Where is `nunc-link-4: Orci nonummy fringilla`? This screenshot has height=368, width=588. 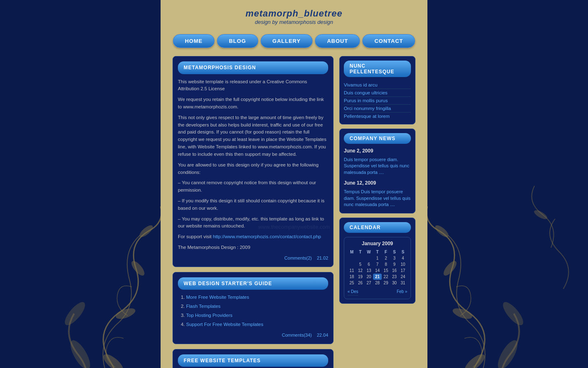 nunc-link-4: Orci nonummy fringilla is located at coordinates (377, 109).